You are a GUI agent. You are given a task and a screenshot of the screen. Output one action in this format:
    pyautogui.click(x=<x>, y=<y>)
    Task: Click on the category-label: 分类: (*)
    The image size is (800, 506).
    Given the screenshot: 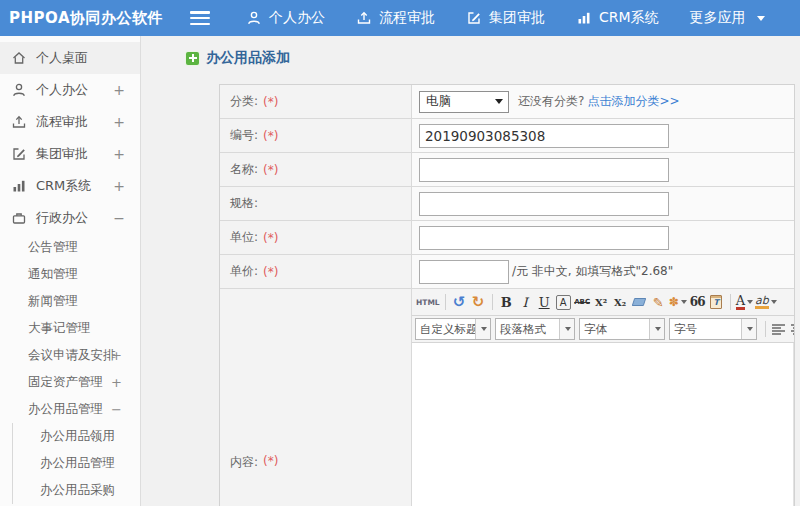 What is the action you would take?
    pyautogui.click(x=316, y=102)
    